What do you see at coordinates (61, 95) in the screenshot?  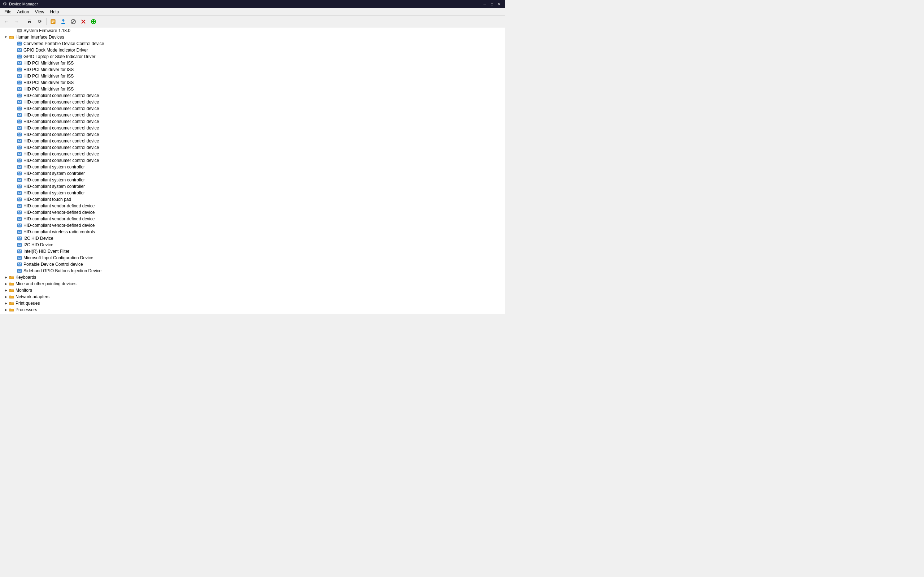 I see `device-label-hid-consumer-1: HID-compliant consumer control device` at bounding box center [61, 95].